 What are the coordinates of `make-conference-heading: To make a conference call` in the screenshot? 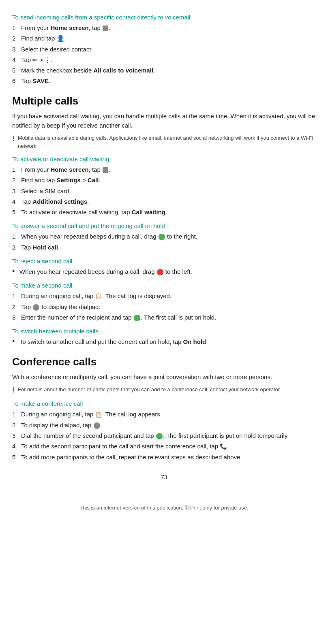 It's located at (164, 403).